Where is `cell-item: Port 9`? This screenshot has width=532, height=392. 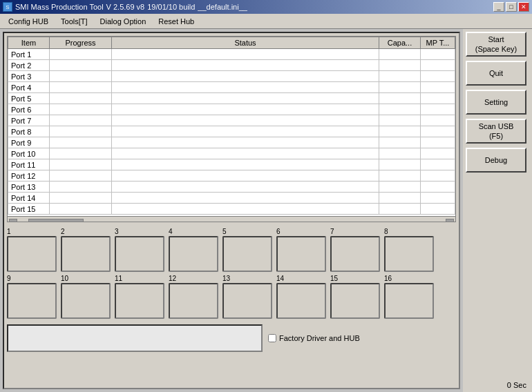
cell-item: Port 9 is located at coordinates (29, 143).